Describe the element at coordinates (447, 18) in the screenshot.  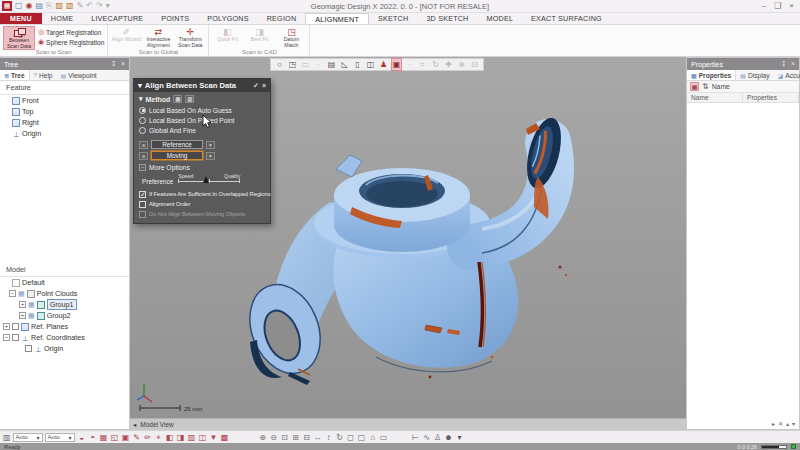
I see `tab-3d-sketch: 3D SKETCH` at that location.